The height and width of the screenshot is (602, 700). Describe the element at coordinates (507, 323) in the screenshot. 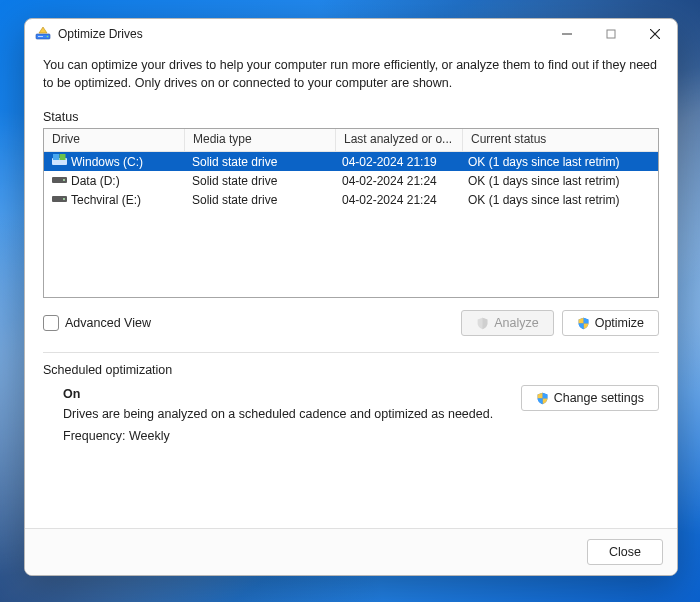

I see `analyze-button: Analyze` at that location.